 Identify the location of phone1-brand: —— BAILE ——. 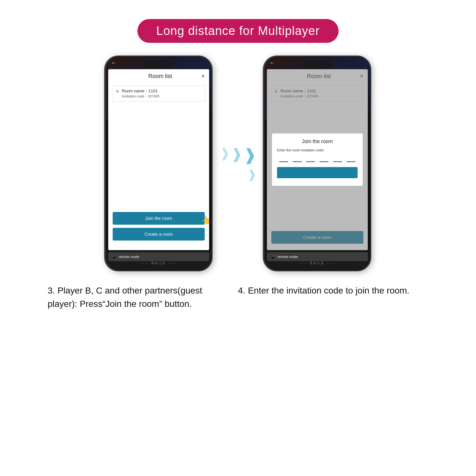
(159, 264).